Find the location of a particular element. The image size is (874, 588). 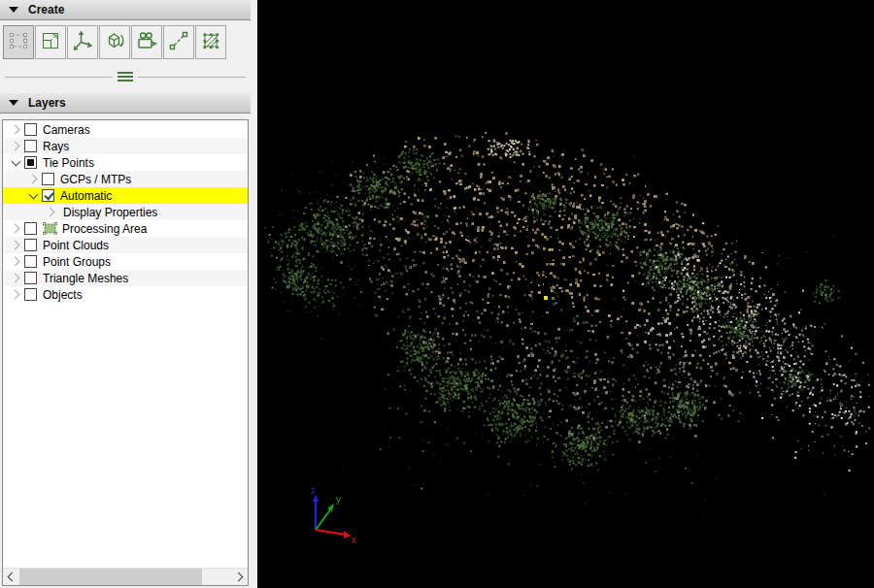

create-panel-title: Create is located at coordinates (47, 10).